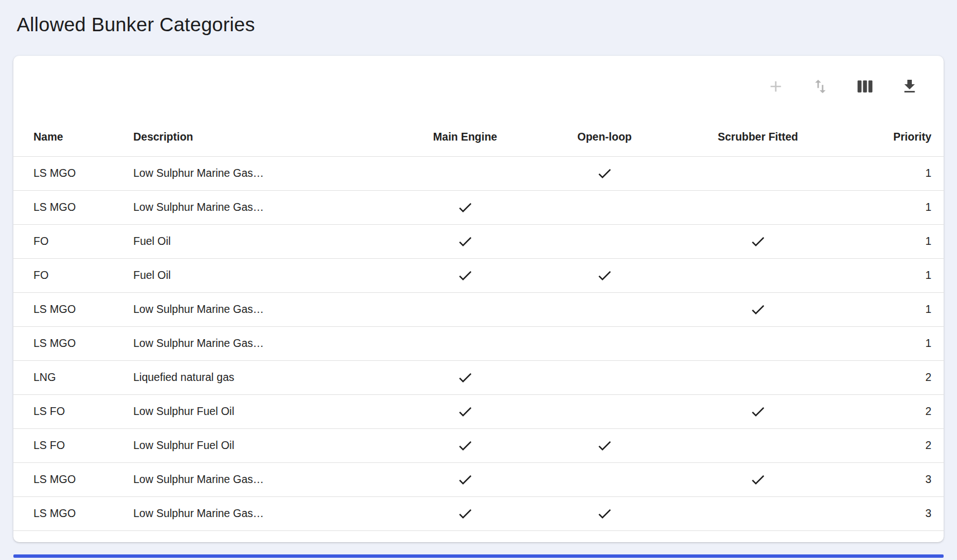 This screenshot has height=560, width=957. What do you see at coordinates (262, 377) in the screenshot?
I see `cell-description: Liquefied natural gas` at bounding box center [262, 377].